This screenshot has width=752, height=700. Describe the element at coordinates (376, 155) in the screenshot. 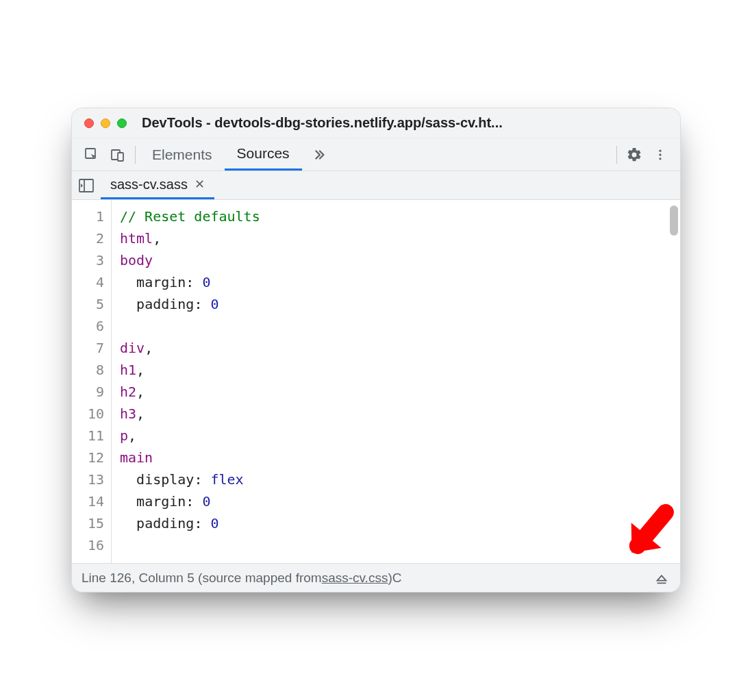

I see `devtools-toolbar: Elements Sources` at that location.